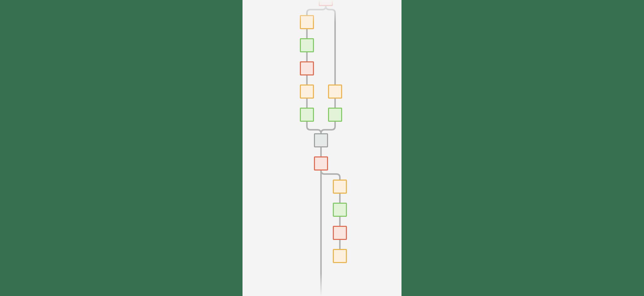 This screenshot has width=644, height=296. I want to click on graph-node-n2, so click(307, 45).